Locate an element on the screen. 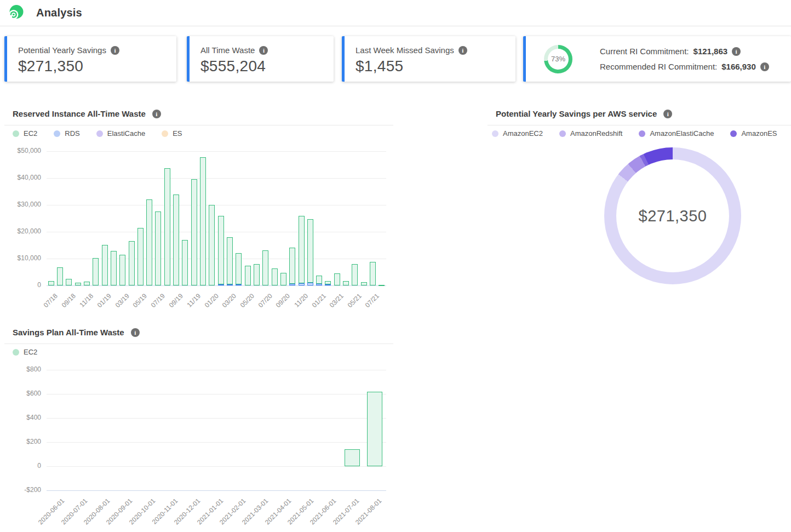  legend-item-AmazonEC2: AmazonEC2 is located at coordinates (517, 134).